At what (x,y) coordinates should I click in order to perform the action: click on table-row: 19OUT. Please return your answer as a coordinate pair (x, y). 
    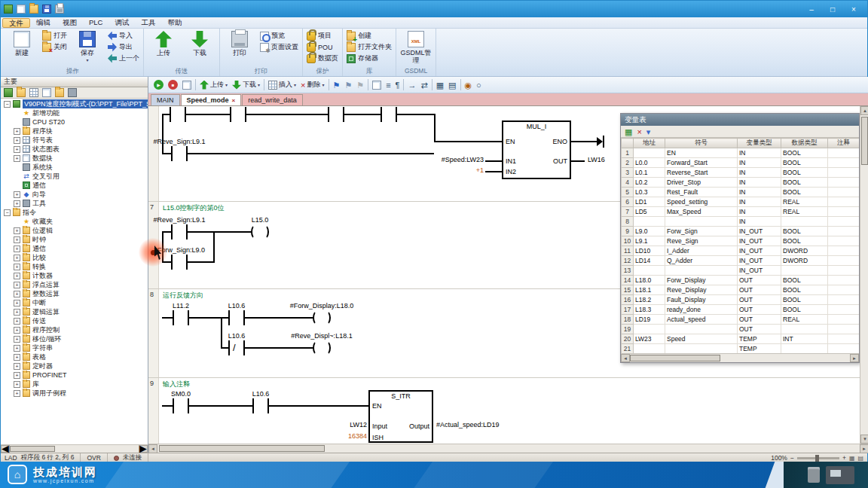
    Looking at the image, I should click on (741, 330).